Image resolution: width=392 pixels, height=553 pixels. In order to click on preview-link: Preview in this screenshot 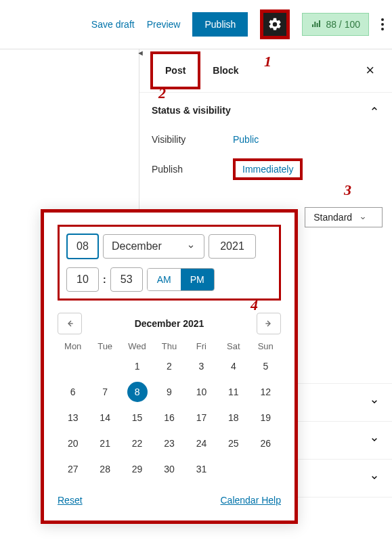, I will do `click(164, 24)`.